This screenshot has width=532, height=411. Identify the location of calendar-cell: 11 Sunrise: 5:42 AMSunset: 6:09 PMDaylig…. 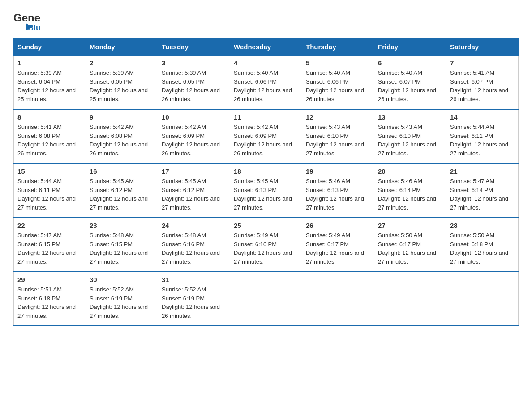
(266, 136).